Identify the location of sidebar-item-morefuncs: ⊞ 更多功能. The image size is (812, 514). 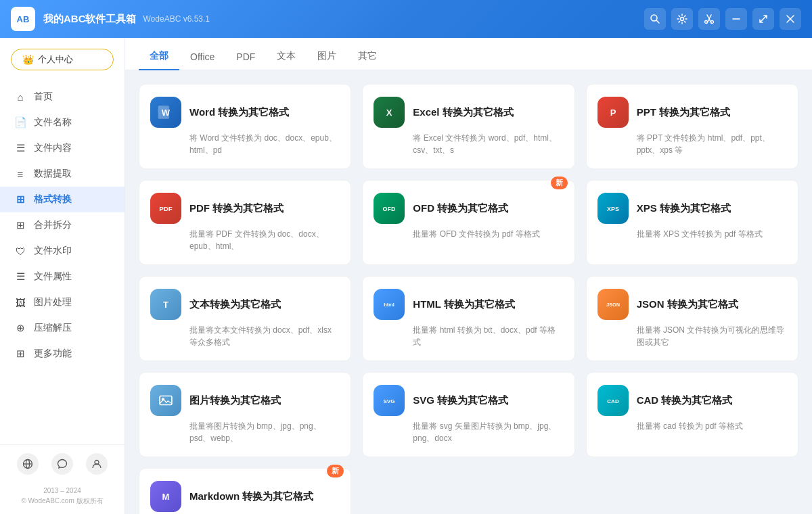
(62, 354).